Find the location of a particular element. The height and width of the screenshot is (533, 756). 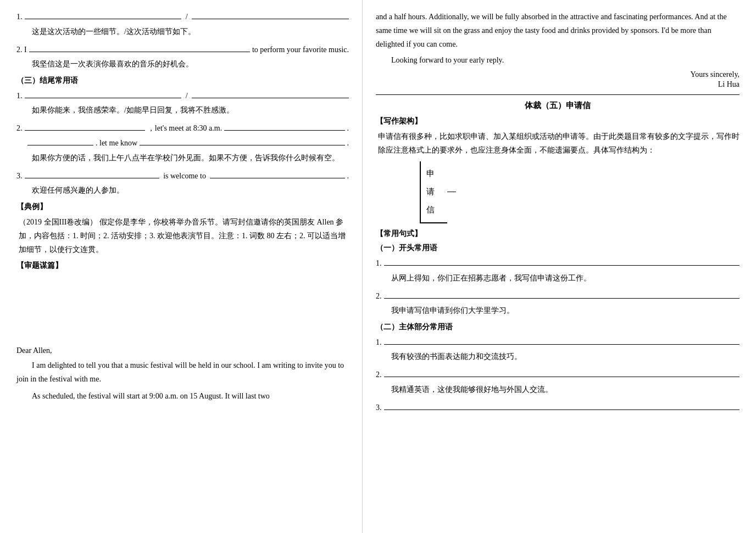

analysis-space is located at coordinates (182, 307).